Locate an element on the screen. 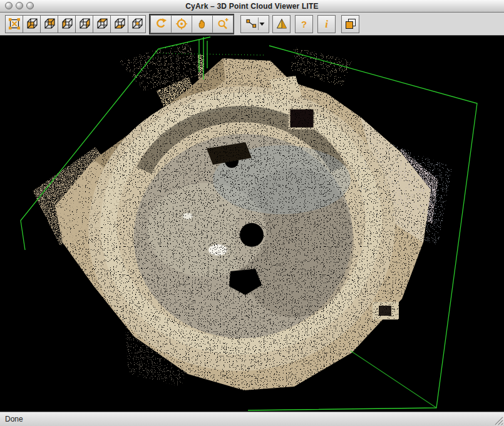 This screenshot has width=504, height=426. window-title: CyArk – 3D Point Cloud Viewer LITE is located at coordinates (252, 6).